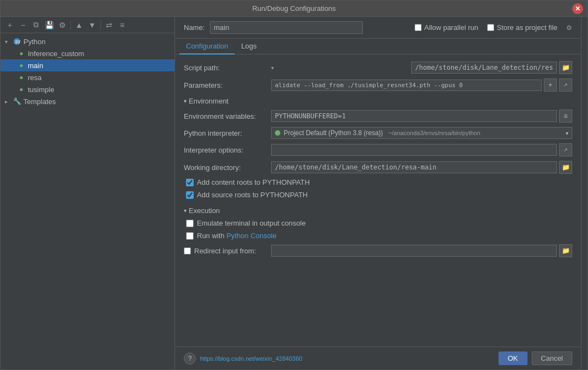 This screenshot has width=588, height=370. Describe the element at coordinates (527, 27) in the screenshot. I see `store-as-project-text: Store as project file` at that location.